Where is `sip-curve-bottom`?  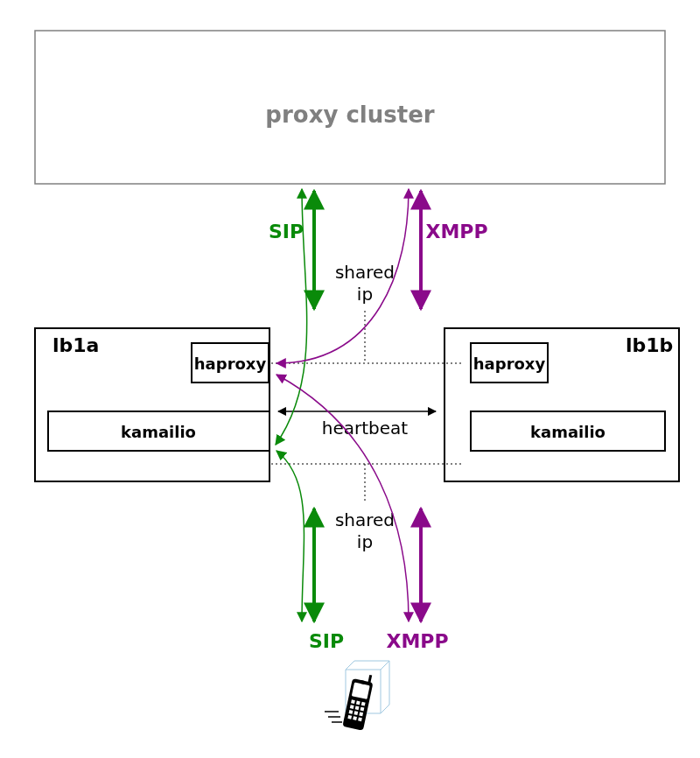
sip-curve-bottom is located at coordinates (290, 536).